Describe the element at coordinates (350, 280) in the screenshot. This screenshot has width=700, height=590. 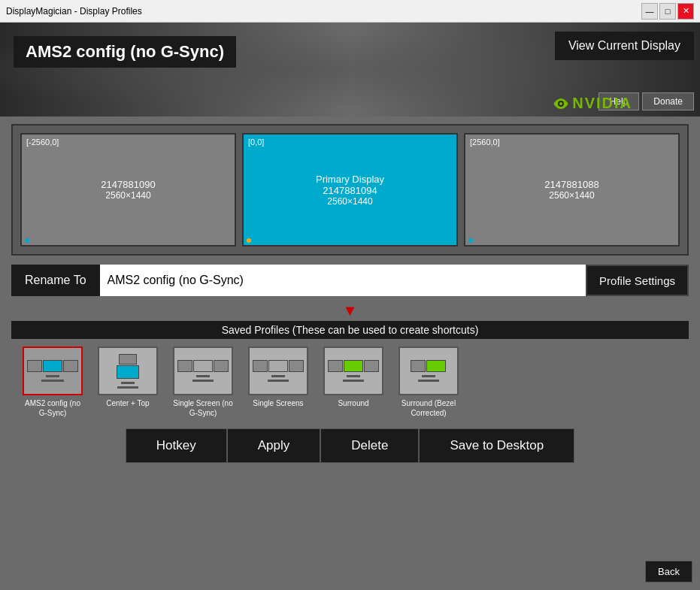
I see `rename-row: Rename To Profile Settings` at that location.